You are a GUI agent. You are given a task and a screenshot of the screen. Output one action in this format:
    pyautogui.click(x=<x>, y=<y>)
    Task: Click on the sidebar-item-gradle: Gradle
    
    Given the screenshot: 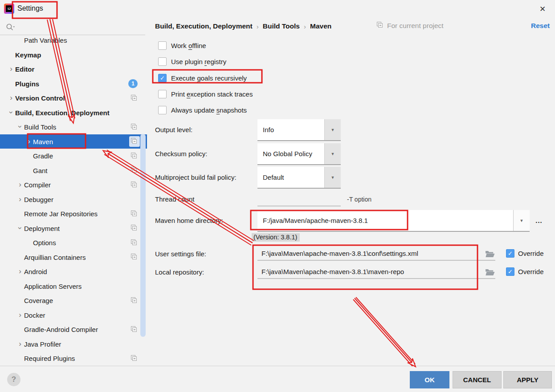 What is the action you would take?
    pyautogui.click(x=73, y=156)
    